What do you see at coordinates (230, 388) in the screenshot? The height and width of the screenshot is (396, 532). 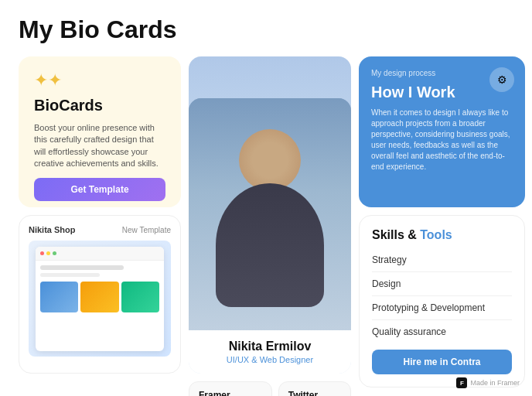 I see `framer-card: Framer /nikita-ermilov 5 Templates` at bounding box center [230, 388].